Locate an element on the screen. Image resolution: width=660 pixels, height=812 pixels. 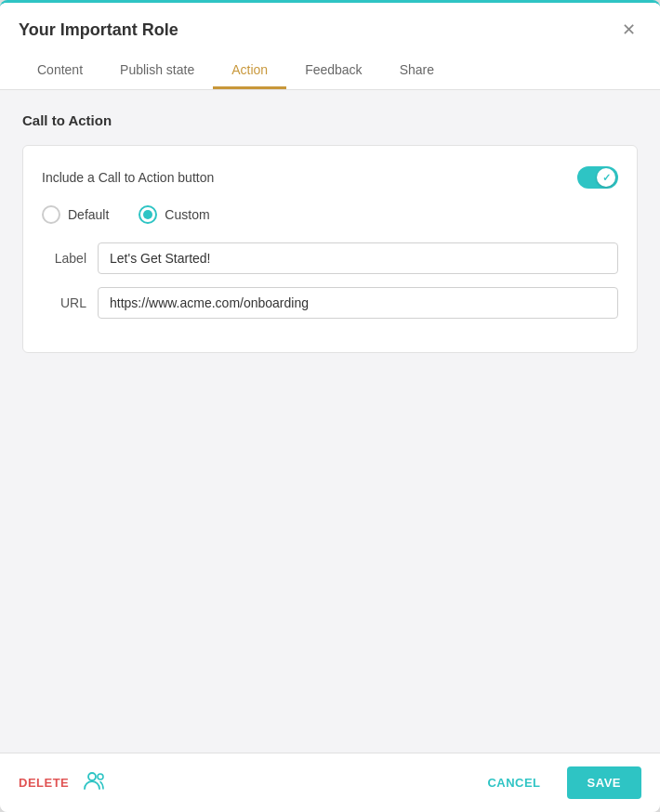
cancel-button: CANCEL is located at coordinates (513, 782).